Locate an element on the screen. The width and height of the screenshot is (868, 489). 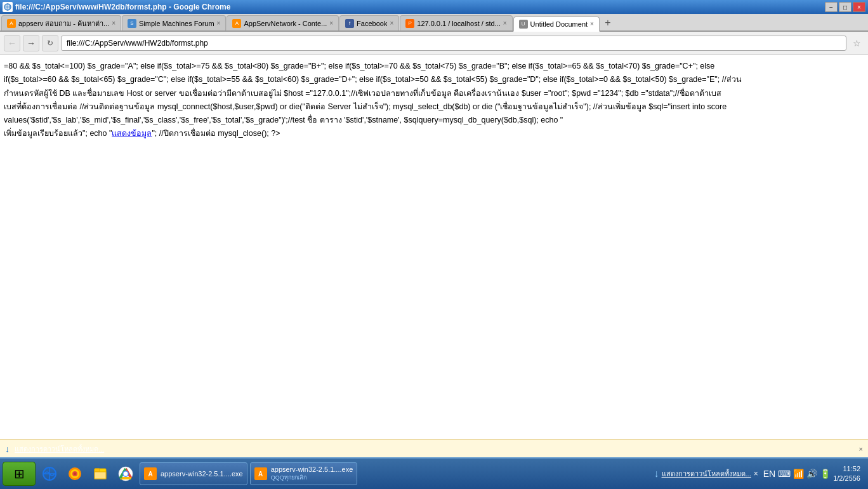
tab-close-5: × is located at coordinates (505, 23).